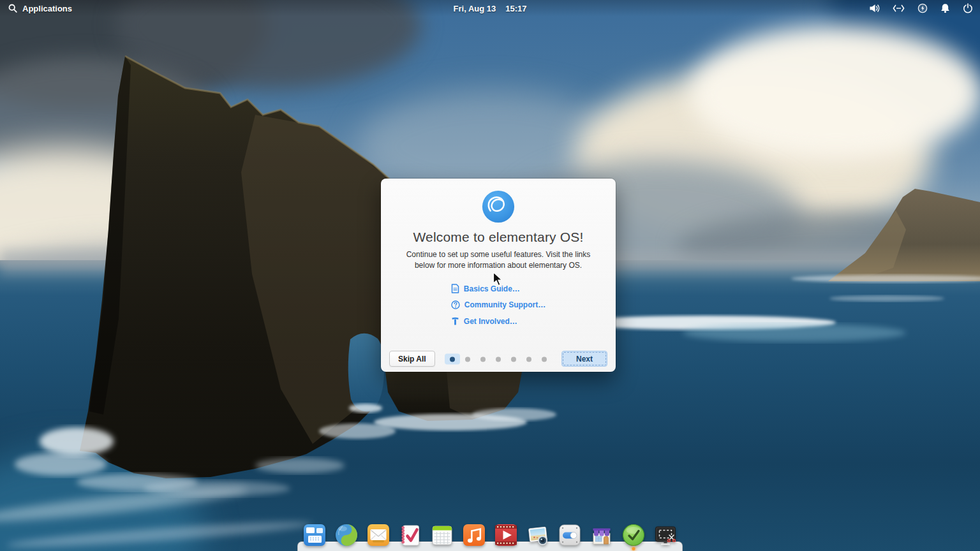 This screenshot has height=551, width=980. I want to click on dock-item-photos-icon, so click(538, 535).